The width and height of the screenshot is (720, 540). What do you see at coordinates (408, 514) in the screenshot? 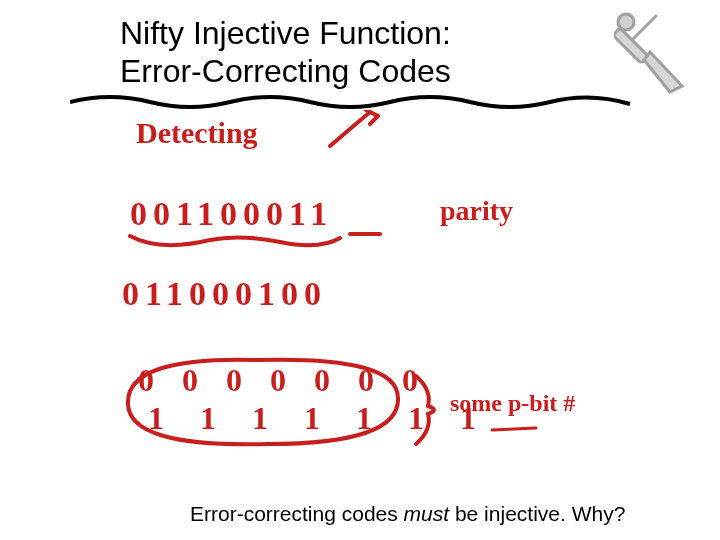
I see `footer-sentence: Error-correcting codes must be injective…` at bounding box center [408, 514].